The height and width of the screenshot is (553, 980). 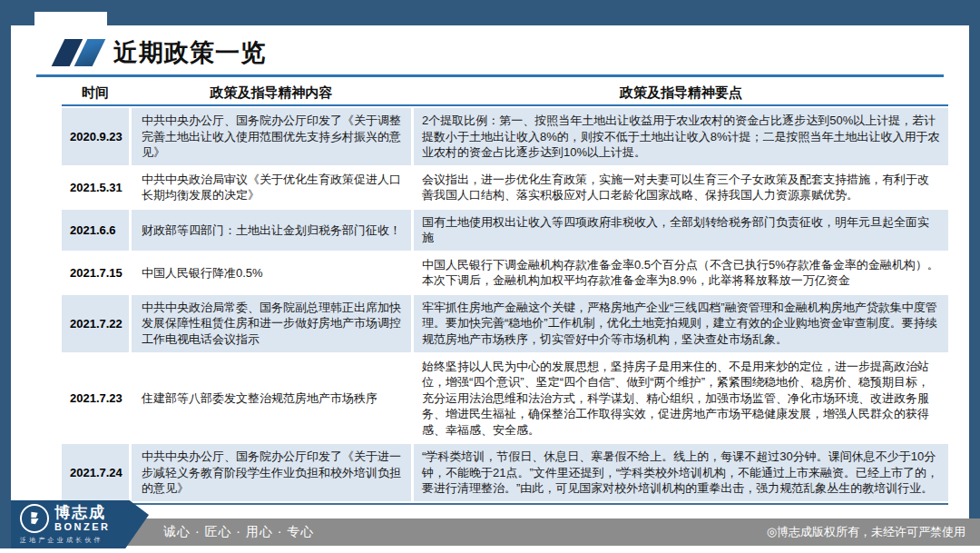 I want to click on cell-date: 2021.7.24, so click(x=95, y=472).